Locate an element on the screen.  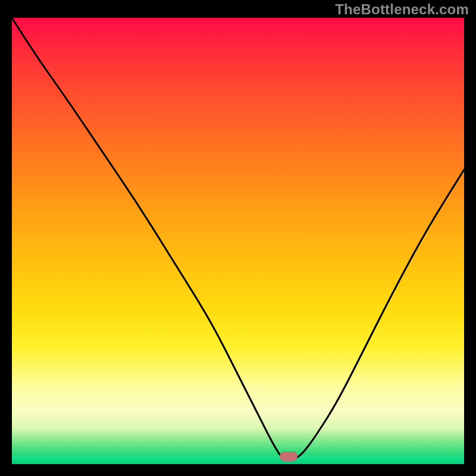
watermark-text: TheBottleneck.com is located at coordinates (402, 10).